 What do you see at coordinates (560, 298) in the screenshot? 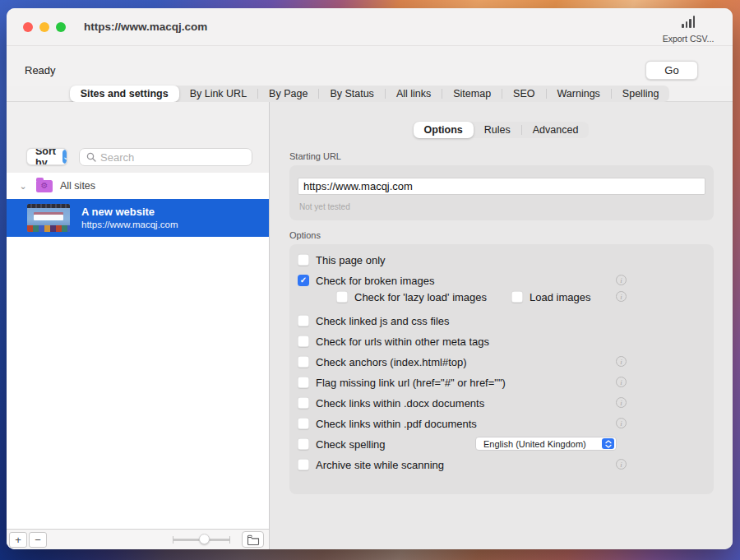
I see `checkbox-label: Load images` at bounding box center [560, 298].